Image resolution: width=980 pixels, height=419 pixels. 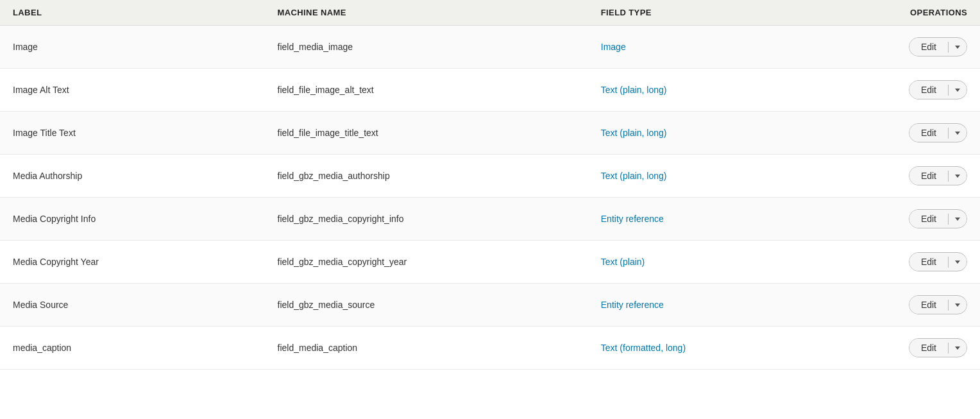 I want to click on cell-label: media_caption, so click(x=132, y=348).